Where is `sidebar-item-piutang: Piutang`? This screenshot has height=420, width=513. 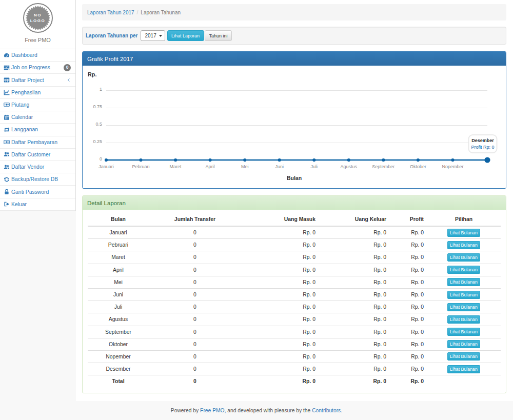 sidebar-item-piutang: Piutang is located at coordinates (38, 105).